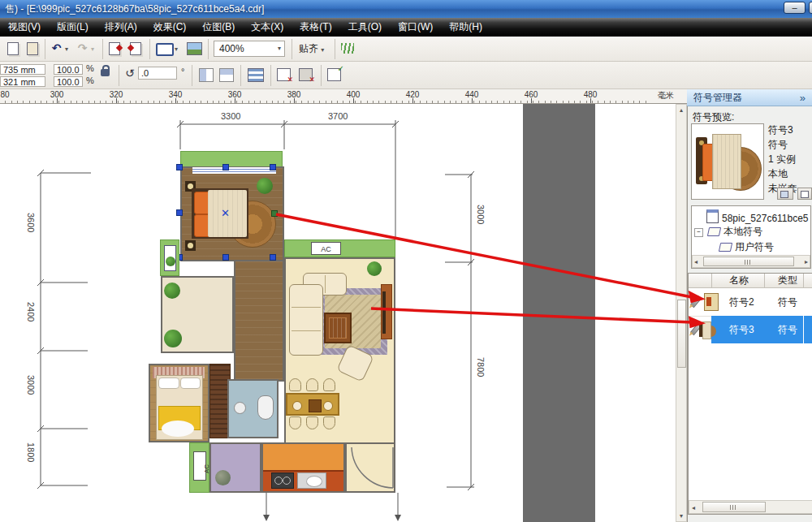 This screenshot has width=812, height=522. Describe the element at coordinates (231, 159) in the screenshot. I see `balcony-top` at that location.